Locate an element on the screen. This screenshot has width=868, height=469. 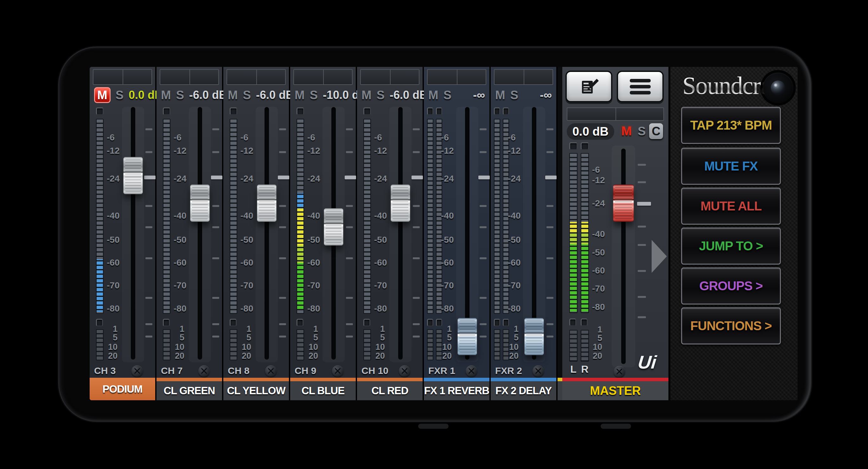
channel-color-stripe is located at coordinates (457, 380).